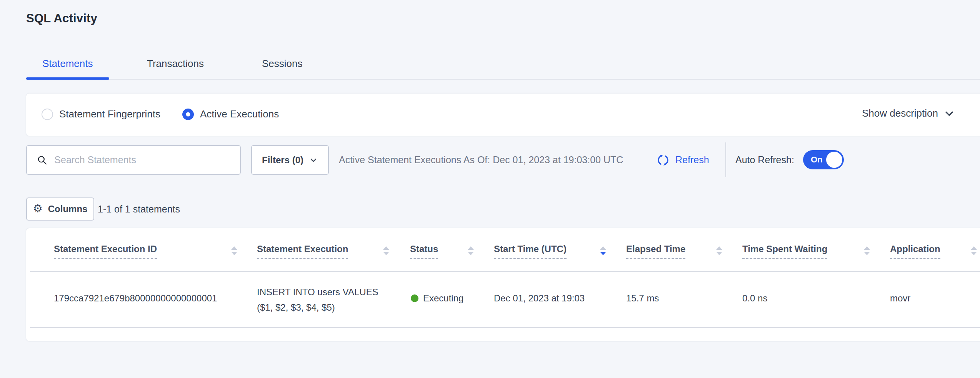 This screenshot has height=378, width=980. What do you see at coordinates (765, 160) in the screenshot?
I see `auto-refresh-label: Auto Refresh:` at bounding box center [765, 160].